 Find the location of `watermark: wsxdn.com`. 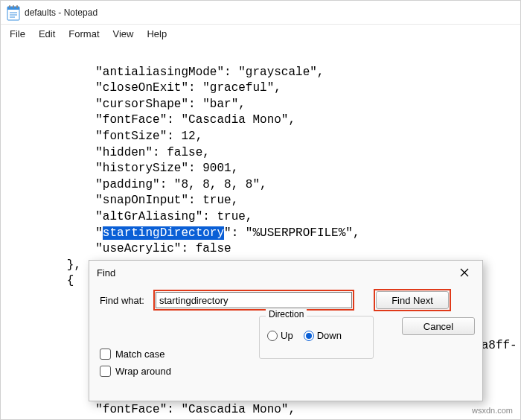

watermark: wsxdn.com is located at coordinates (493, 410).